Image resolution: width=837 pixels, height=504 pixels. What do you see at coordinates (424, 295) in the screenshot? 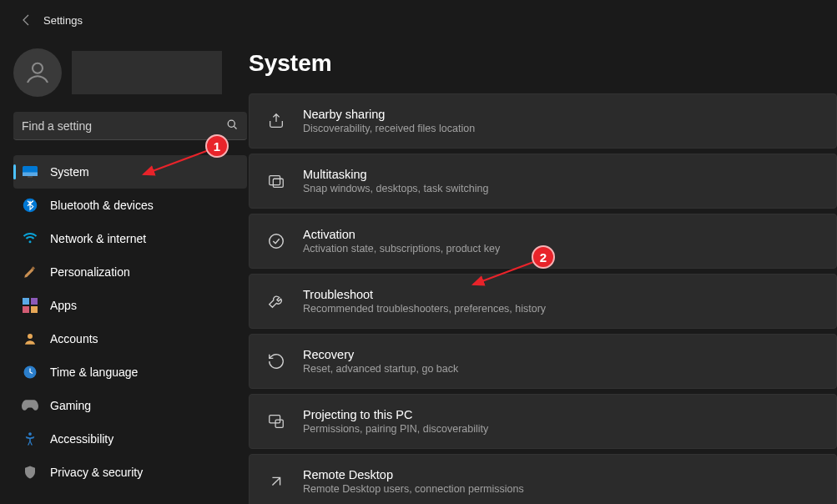
I see `card-title: Troubleshoot` at bounding box center [424, 295].